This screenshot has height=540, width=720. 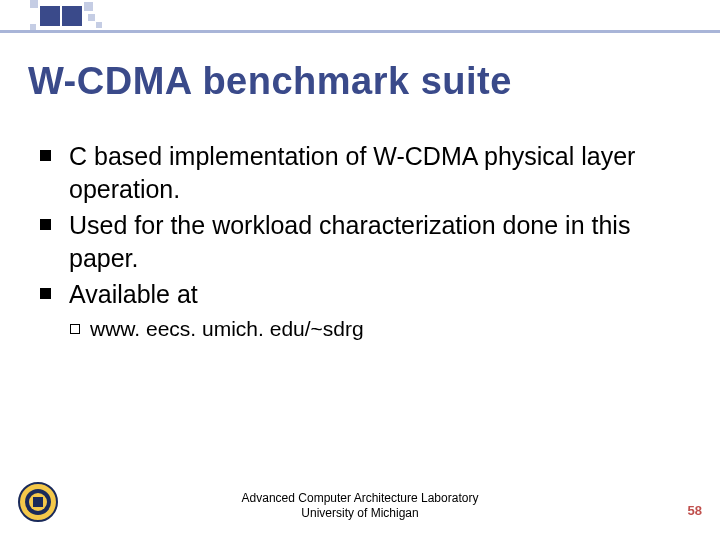 I want to click on bullet-item: Used for the workload characterization d…, so click(x=360, y=242).